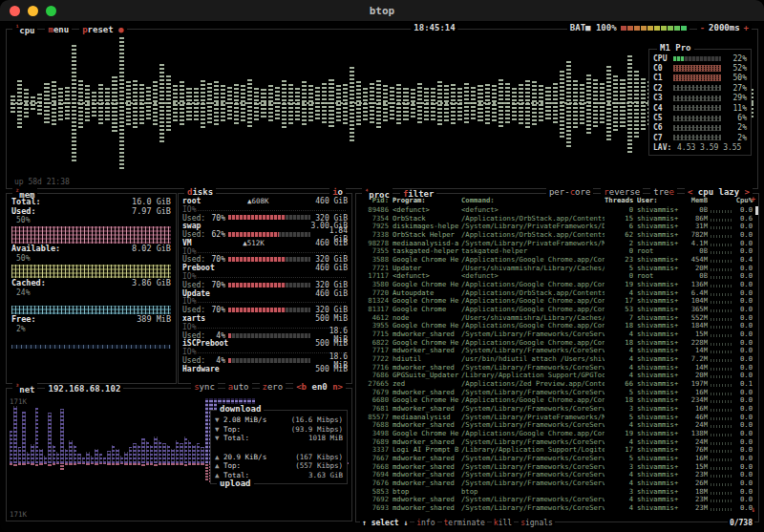 This screenshot has width=764, height=532. I want to click on process-threads: 5, so click(619, 267).